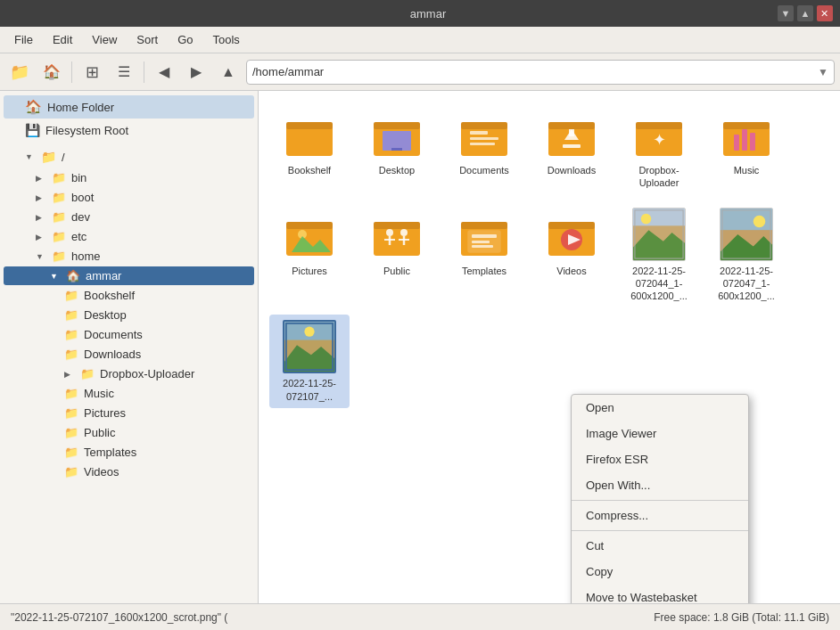  Describe the element at coordinates (23, 39) in the screenshot. I see `menu-file: File` at that location.